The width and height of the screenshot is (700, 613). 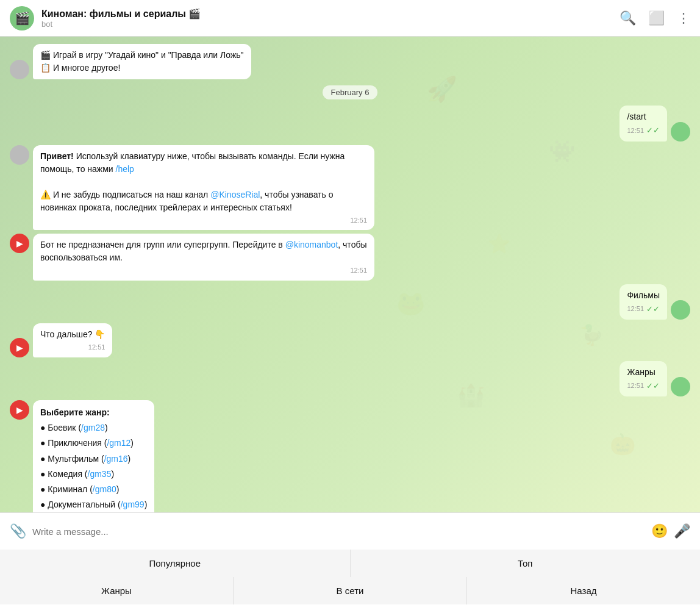 I want to click on help-link: /help, so click(x=125, y=169).